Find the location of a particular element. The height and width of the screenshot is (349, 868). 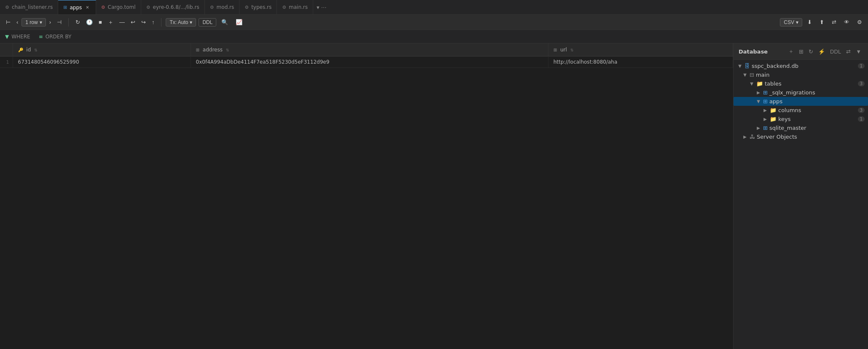

redo-button: ↪ is located at coordinates (143, 22).